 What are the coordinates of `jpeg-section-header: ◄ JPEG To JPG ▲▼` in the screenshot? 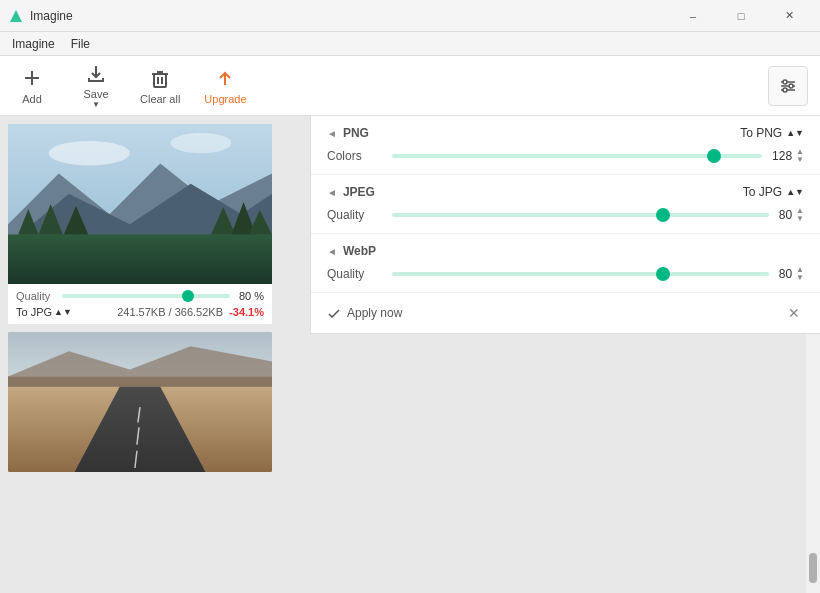 It's located at (566, 192).